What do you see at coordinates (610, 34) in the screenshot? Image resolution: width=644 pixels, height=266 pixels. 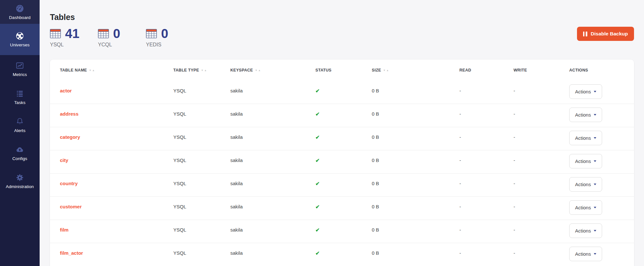 I see `disable-backup-label: Disable Backup` at bounding box center [610, 34].